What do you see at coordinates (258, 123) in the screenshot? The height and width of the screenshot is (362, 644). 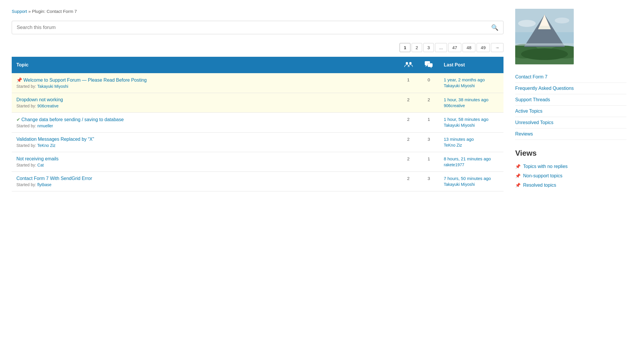 I see `table-row: ✔Change data before sending / saving to …` at bounding box center [258, 123].